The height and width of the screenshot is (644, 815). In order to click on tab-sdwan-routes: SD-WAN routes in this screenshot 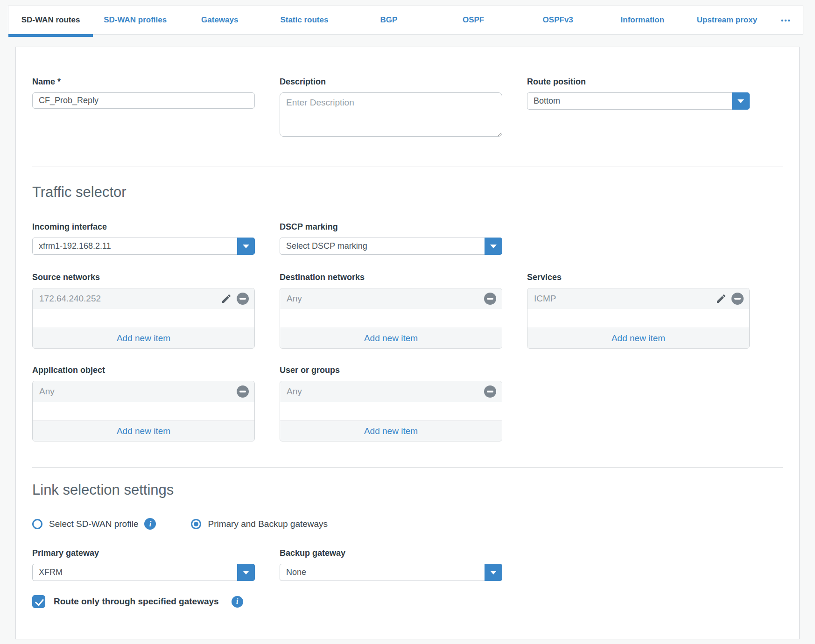, I will do `click(50, 20)`.